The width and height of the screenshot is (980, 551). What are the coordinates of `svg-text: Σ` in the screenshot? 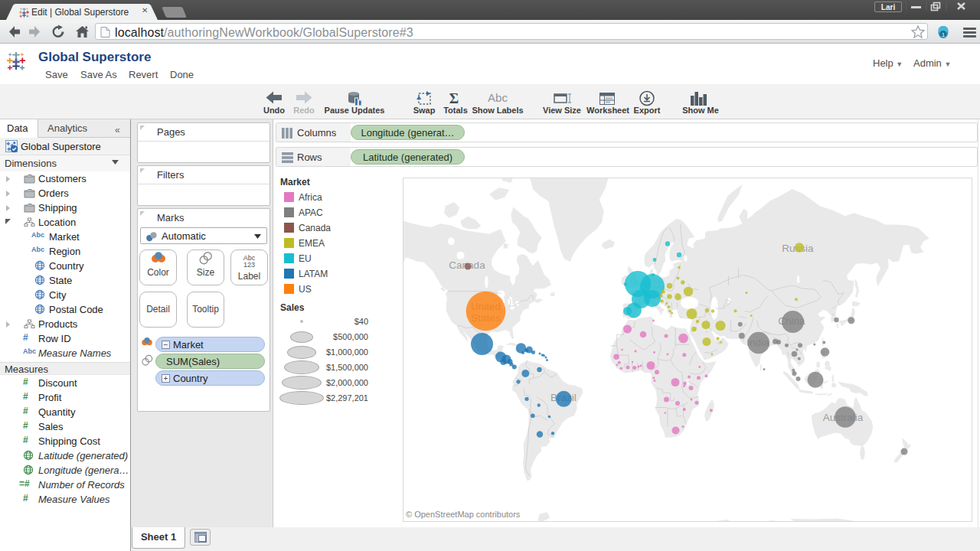 It's located at (454, 98).